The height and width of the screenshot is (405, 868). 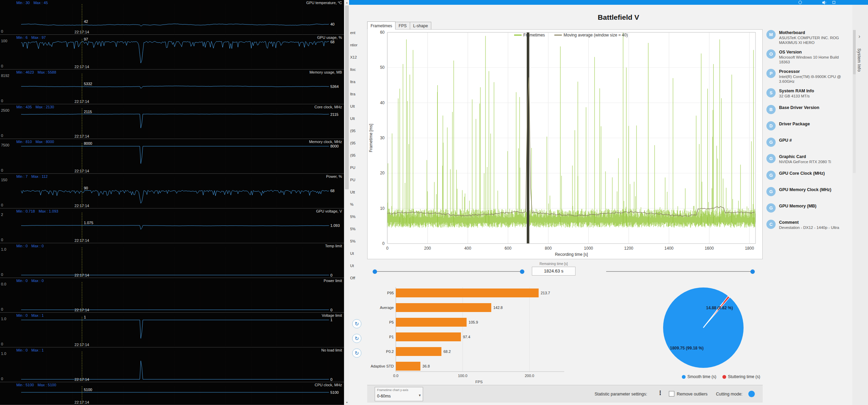 I want to click on record-list-item-truncated: lloc, so click(x=353, y=69).